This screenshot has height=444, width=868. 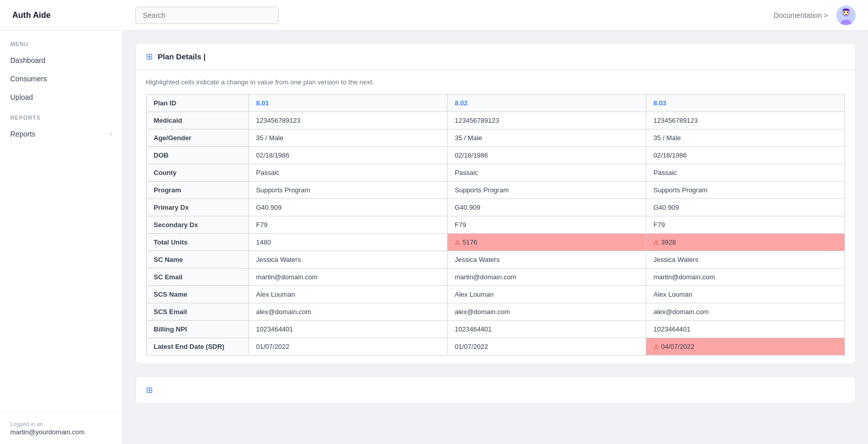 I want to click on sidebar-item-label: Reports, so click(x=23, y=134).